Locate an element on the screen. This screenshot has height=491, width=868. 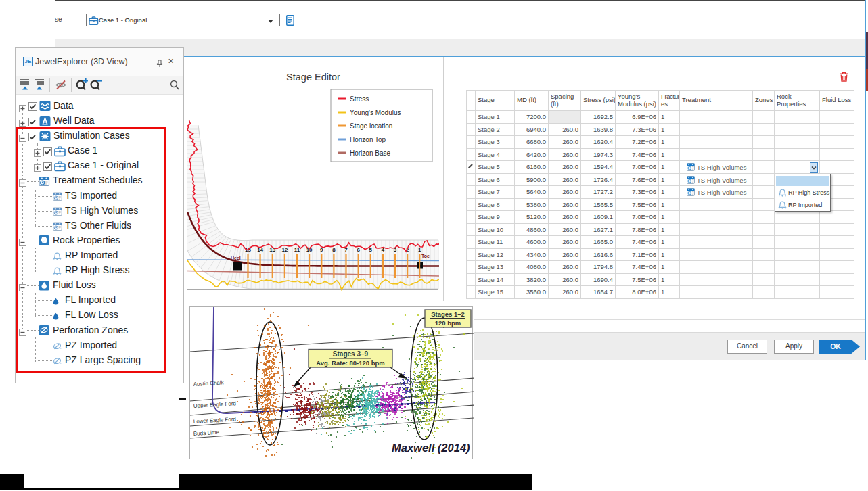
svg-text: Upper Eagle Ford is located at coordinates (215, 404).